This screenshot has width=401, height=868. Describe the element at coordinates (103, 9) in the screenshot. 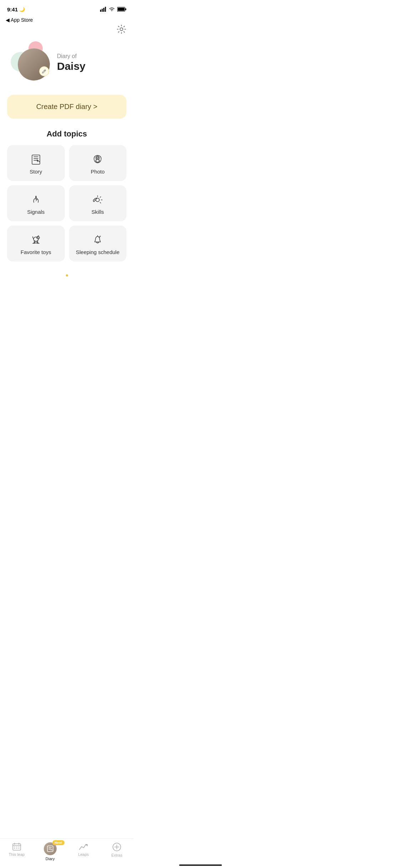

I see `signal-icon` at that location.